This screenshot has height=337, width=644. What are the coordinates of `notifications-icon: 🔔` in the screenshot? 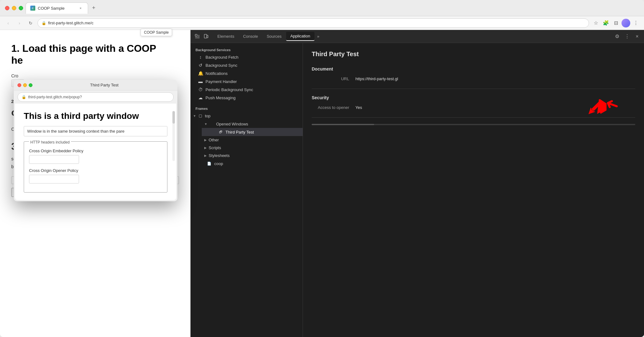 It's located at (201, 73).